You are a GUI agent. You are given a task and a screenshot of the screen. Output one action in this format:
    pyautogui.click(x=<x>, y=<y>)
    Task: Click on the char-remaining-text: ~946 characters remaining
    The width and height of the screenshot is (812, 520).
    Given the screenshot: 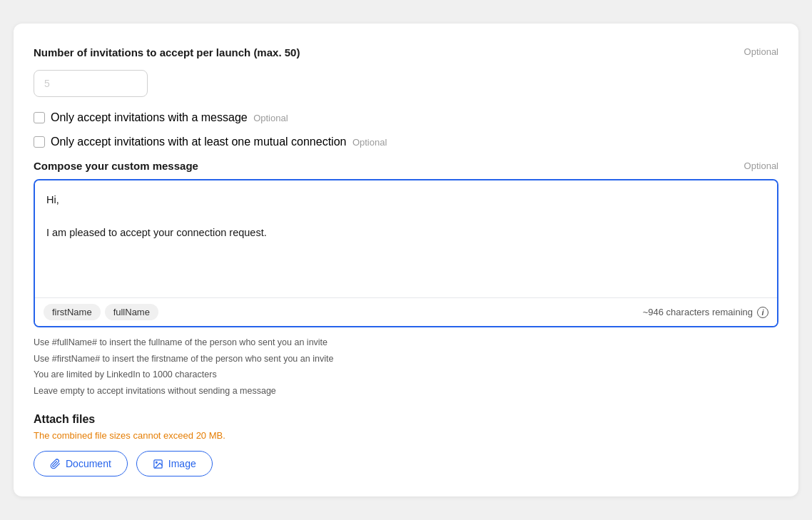 What is the action you would take?
    pyautogui.click(x=698, y=312)
    